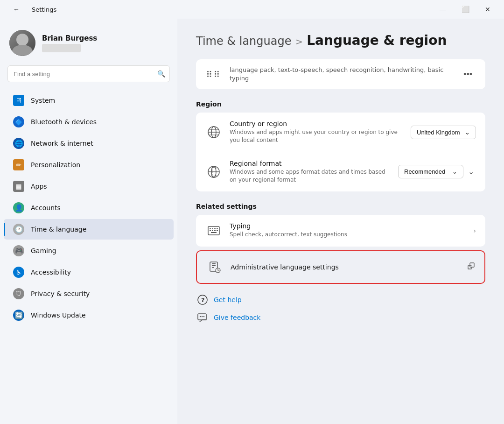 This screenshot has height=424, width=504. What do you see at coordinates (465, 9) in the screenshot?
I see `maximize-button: ⬜` at bounding box center [465, 9].